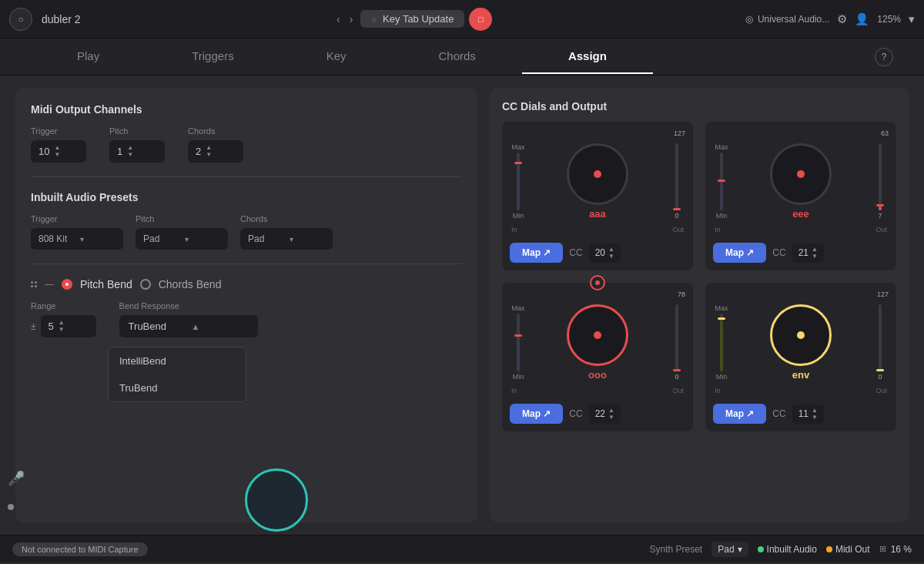 Image resolution: width=924 pixels, height=564 pixels. I want to click on trigger-channel-input: 10 ▲ ▼, so click(59, 151).